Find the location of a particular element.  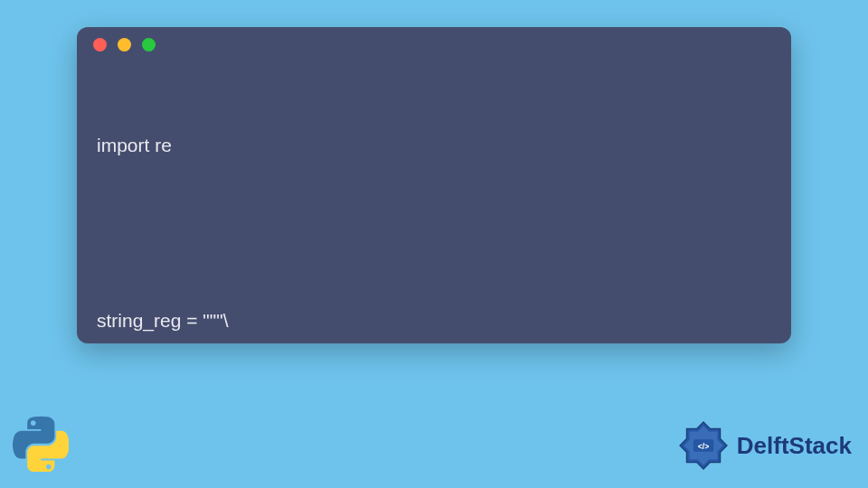

code-blank-line is located at coordinates (434, 233).